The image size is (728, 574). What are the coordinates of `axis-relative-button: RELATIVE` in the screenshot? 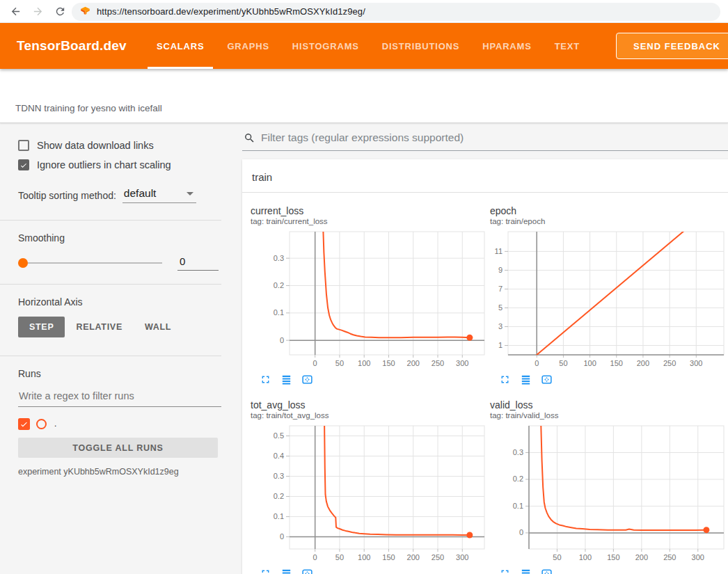 It's located at (99, 327).